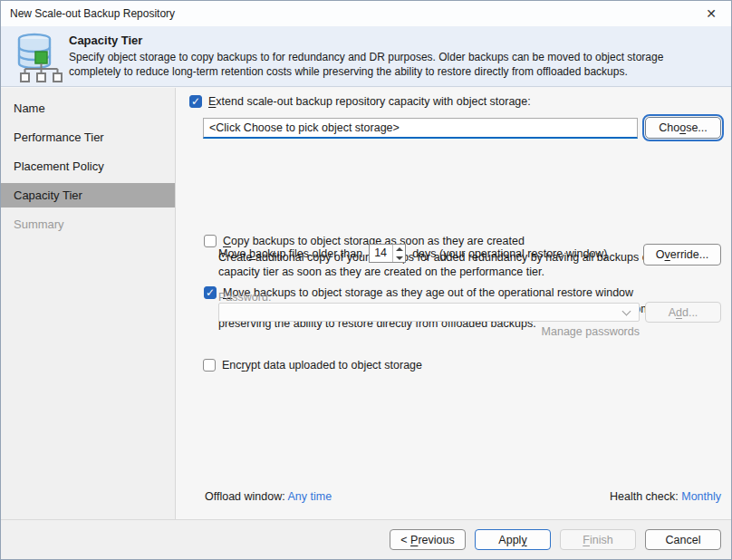  I want to click on manage-passwords-link: Manage passwords, so click(429, 332).